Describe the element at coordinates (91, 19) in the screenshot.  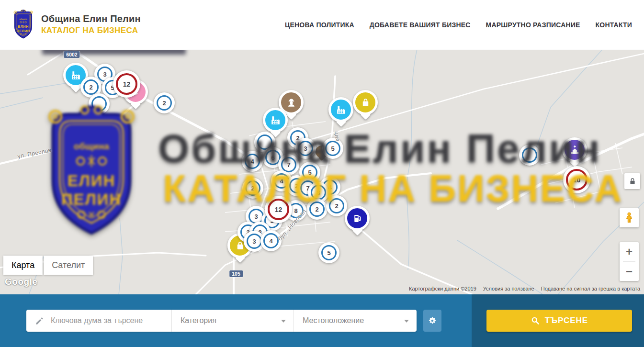
I see `site-title: Община Елин Пелин` at that location.